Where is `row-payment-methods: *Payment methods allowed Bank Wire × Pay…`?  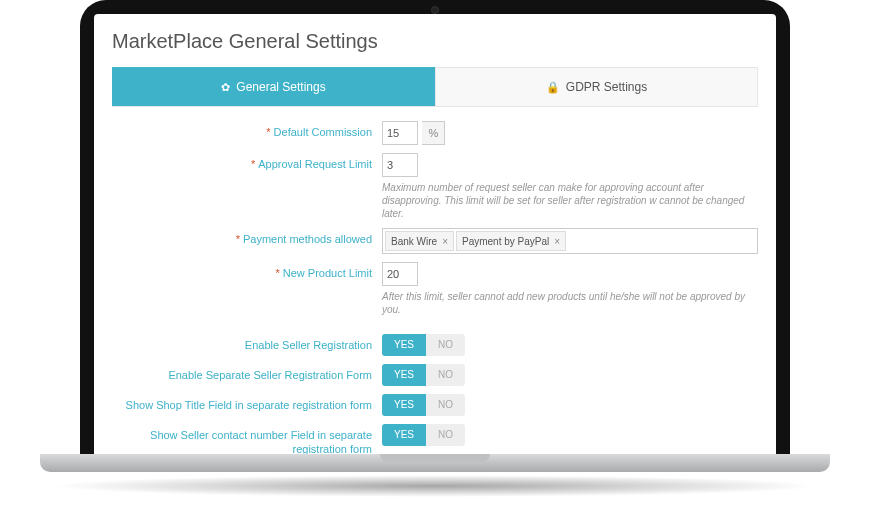
row-payment-methods: *Payment methods allowed Bank Wire × Pay… is located at coordinates (435, 241).